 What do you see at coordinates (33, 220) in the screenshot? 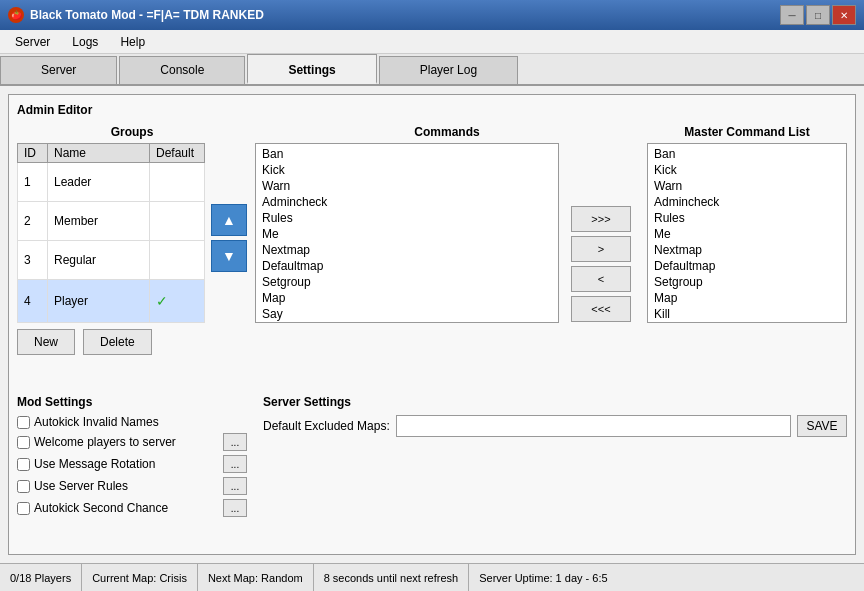
I see `group-id: 2` at bounding box center [33, 220].